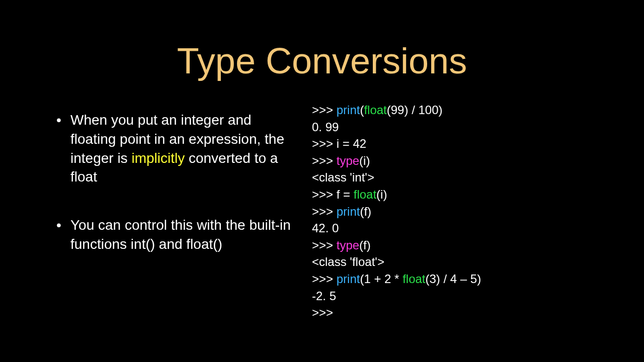 The width and height of the screenshot is (644, 362). I want to click on code-seg: (99) / 100), so click(415, 110).